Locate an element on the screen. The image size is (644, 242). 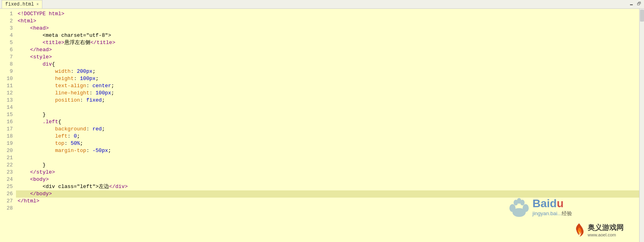
line-number: 18 is located at coordinates (8, 136).